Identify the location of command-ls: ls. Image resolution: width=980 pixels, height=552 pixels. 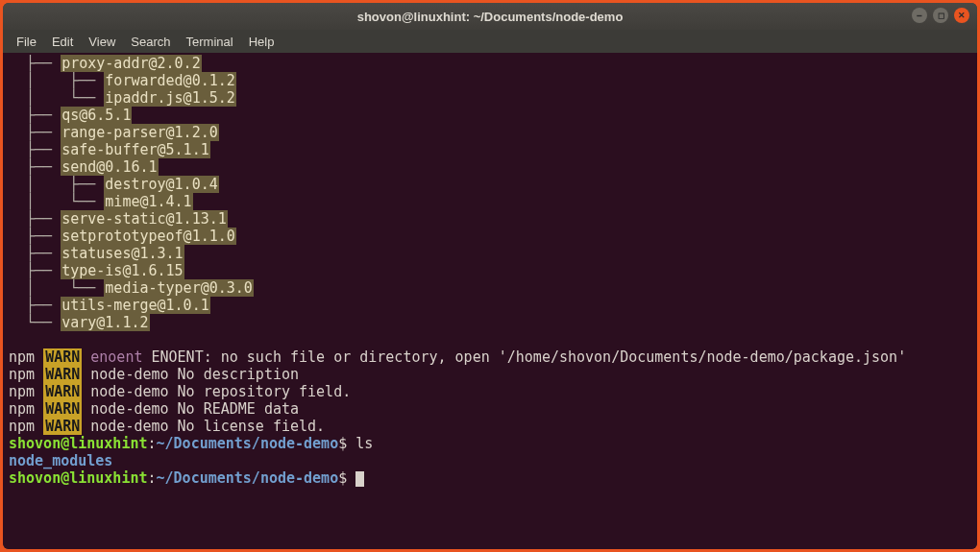
(364, 444).